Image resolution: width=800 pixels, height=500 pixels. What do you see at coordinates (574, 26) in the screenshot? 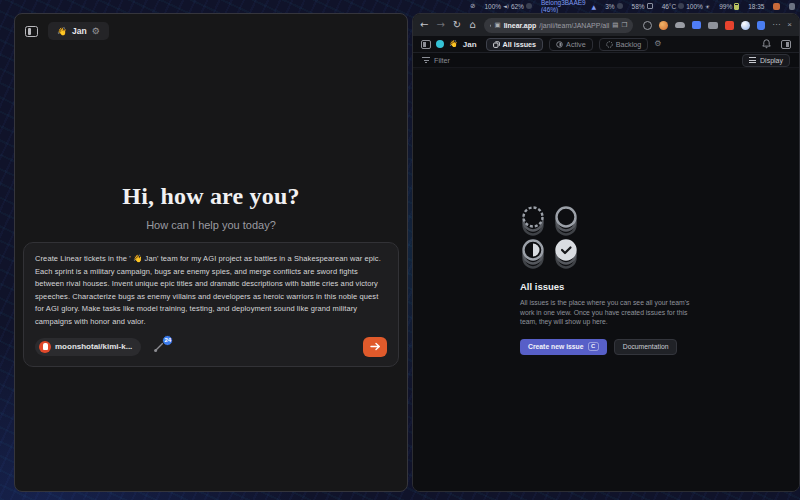
I see `url-path: /janii/team/JANAPP/all` at bounding box center [574, 26].